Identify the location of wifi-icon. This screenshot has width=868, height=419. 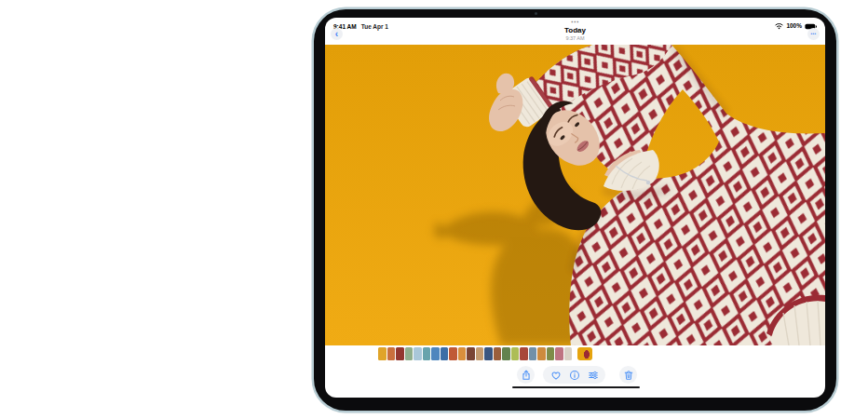
(779, 26).